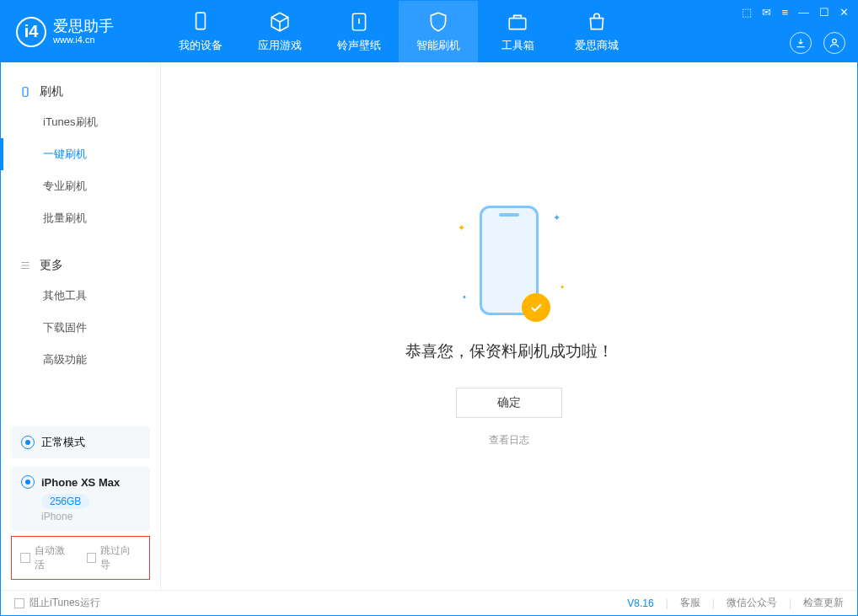 The height and width of the screenshot is (616, 858). What do you see at coordinates (81, 442) in the screenshot?
I see `mode-card: 正常模式` at bounding box center [81, 442].